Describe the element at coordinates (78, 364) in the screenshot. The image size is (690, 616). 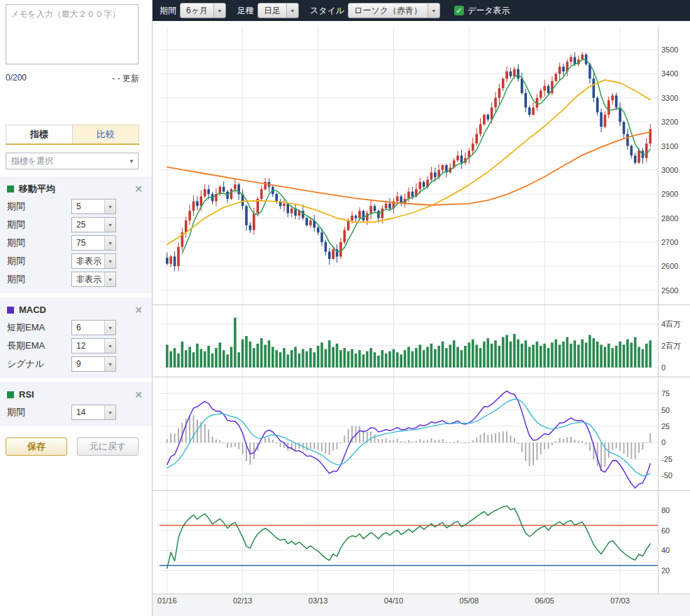
I see `select-value: 9` at that location.